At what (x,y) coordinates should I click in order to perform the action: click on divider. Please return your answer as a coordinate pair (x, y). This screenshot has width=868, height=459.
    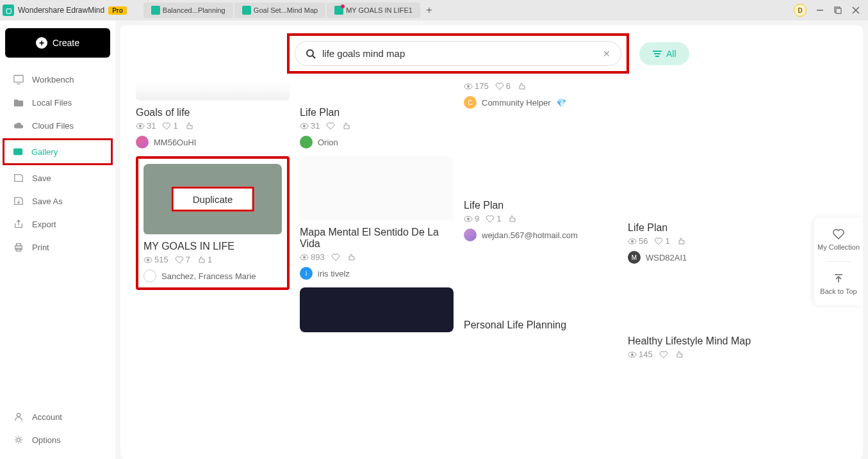
    Looking at the image, I should click on (839, 261).